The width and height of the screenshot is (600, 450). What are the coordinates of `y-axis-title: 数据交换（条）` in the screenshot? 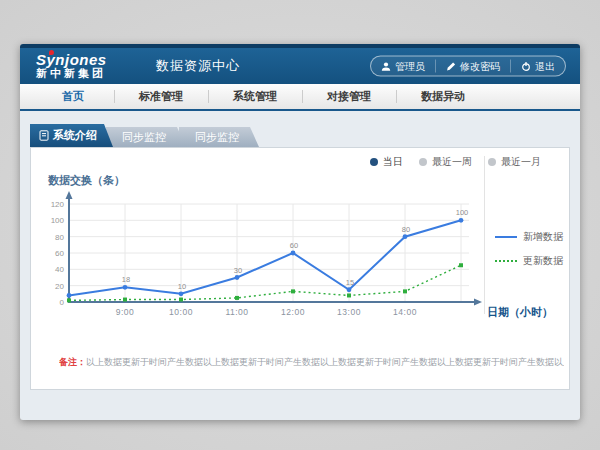 It's located at (86, 180).